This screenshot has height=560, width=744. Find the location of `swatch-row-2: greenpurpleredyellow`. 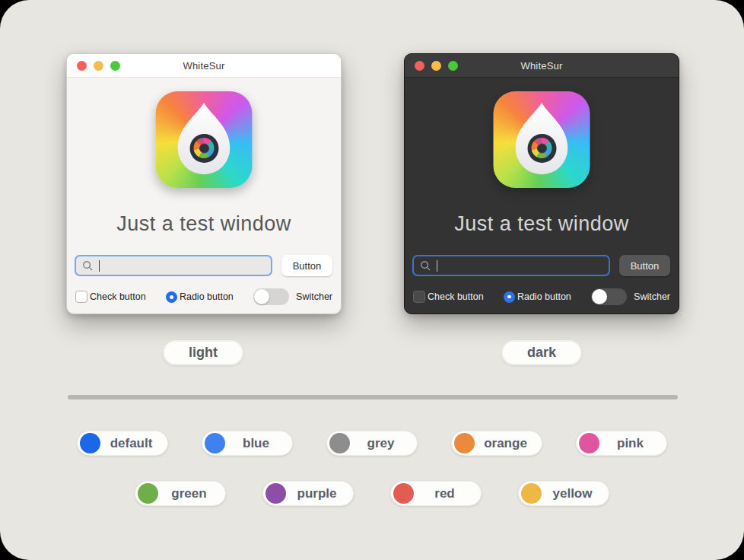

swatch-row-2: greenpurpleredyellow is located at coordinates (372, 493).